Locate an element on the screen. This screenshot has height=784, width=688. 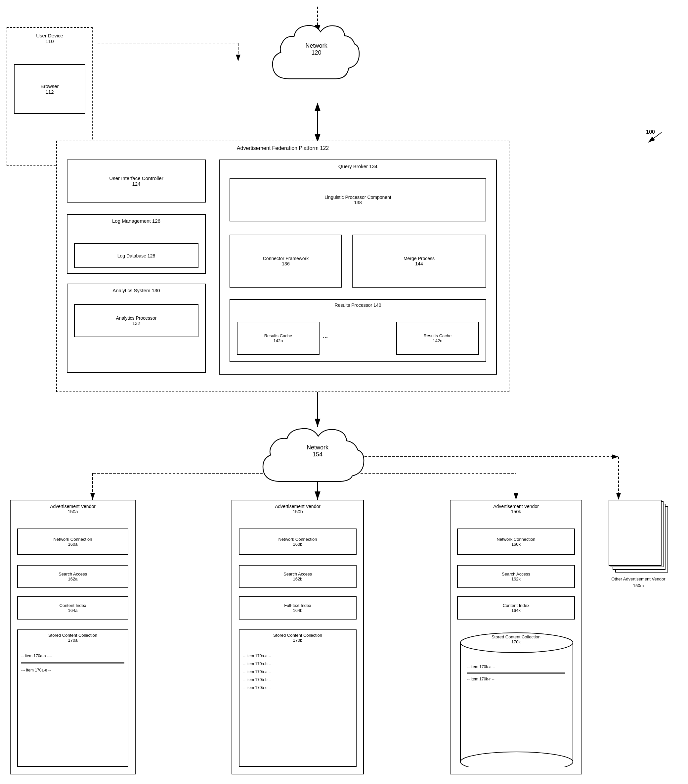
vendor-150a-box: Advertisement Vendor 150a Network Connec… is located at coordinates (73, 637).